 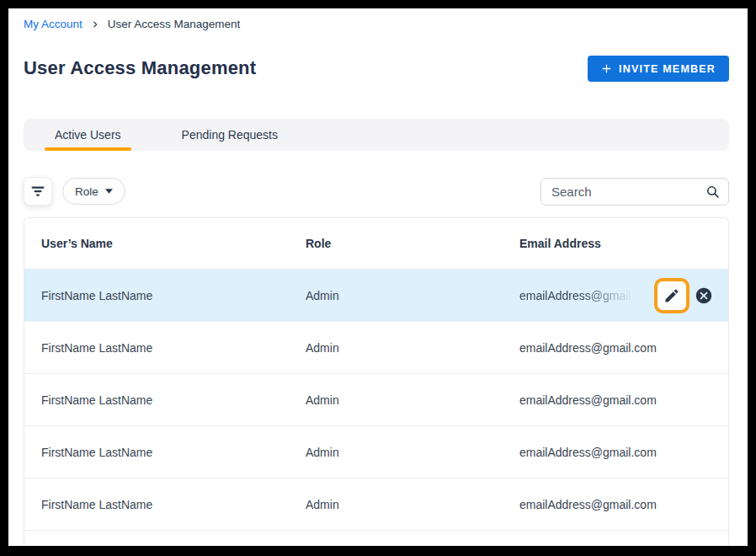 I want to click on page-title: User Access Management, so click(x=140, y=68).